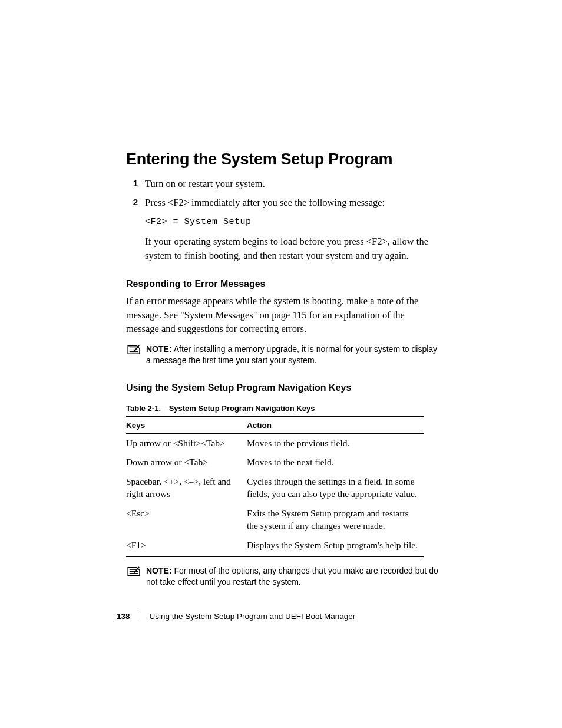  What do you see at coordinates (292, 577) in the screenshot?
I see `note-content: For most of the options, any changes tha…` at bounding box center [292, 577].